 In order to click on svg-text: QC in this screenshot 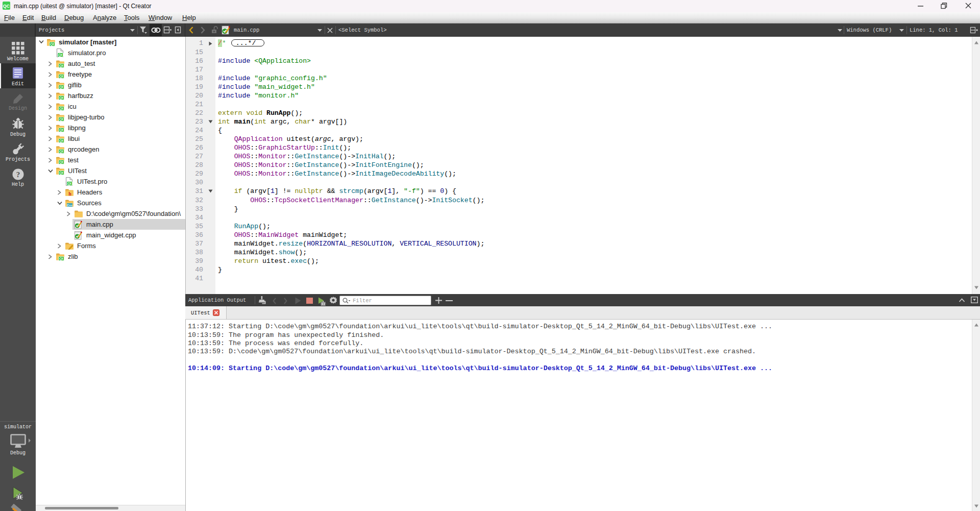, I will do `click(7, 6)`.